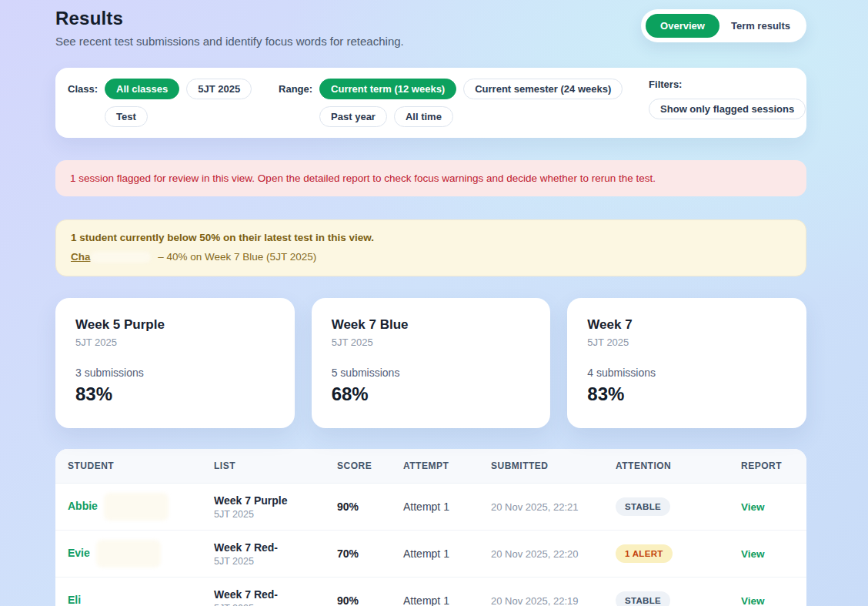 The width and height of the screenshot is (868, 606). Describe the element at coordinates (431, 237) in the screenshot. I see `below-50-headline: 1 student currently below 50% on their l…` at that location.